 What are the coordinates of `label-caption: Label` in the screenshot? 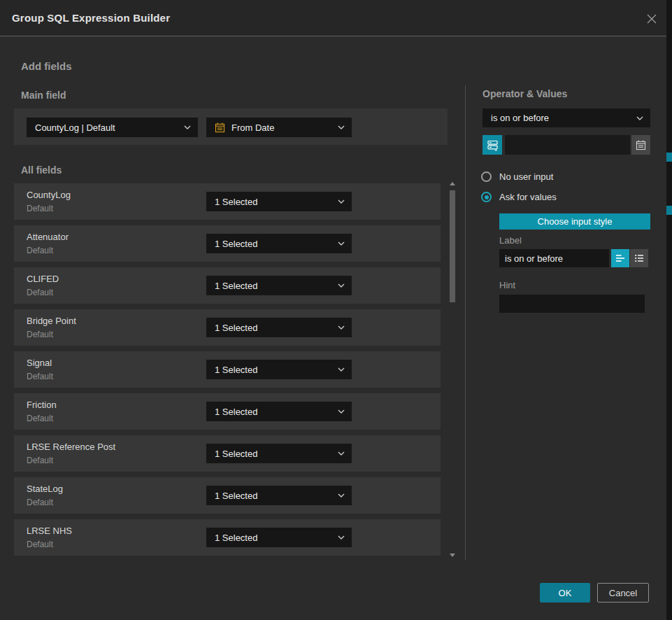 It's located at (510, 241).